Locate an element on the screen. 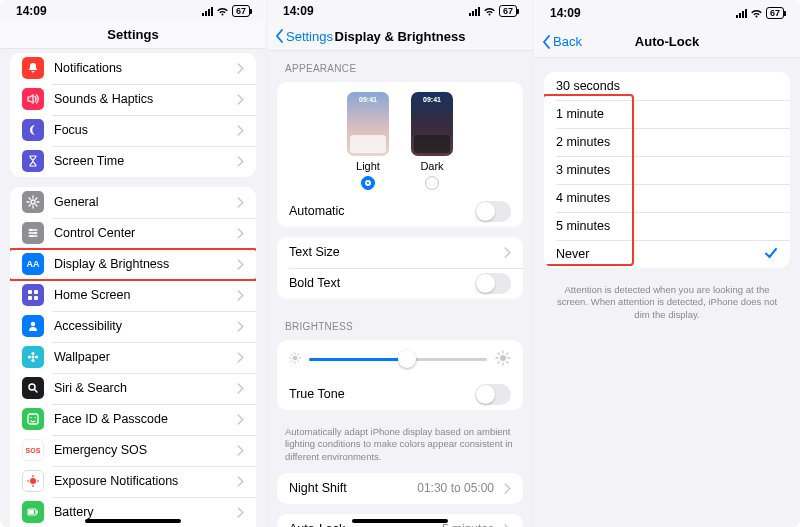  true-tone-row: True Tone is located at coordinates (400, 394).